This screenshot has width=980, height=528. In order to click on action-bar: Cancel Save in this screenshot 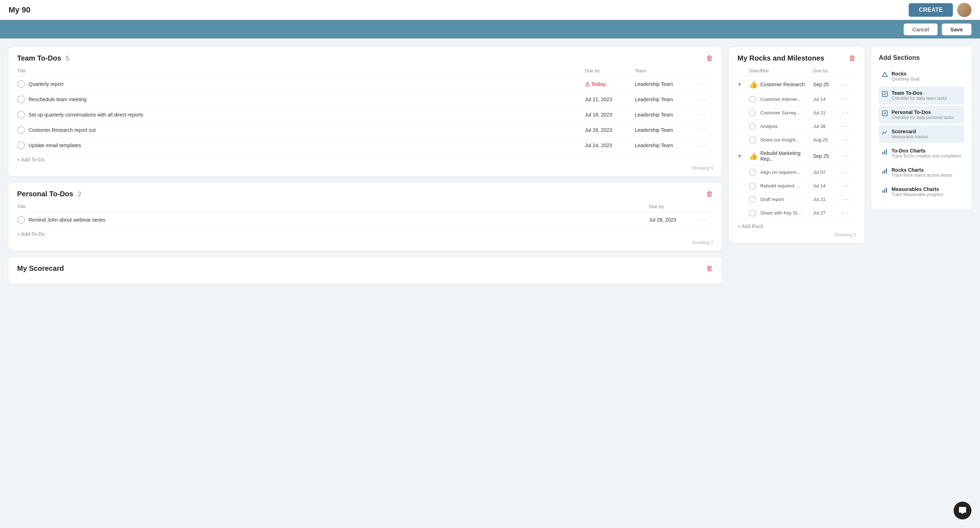, I will do `click(490, 29)`.